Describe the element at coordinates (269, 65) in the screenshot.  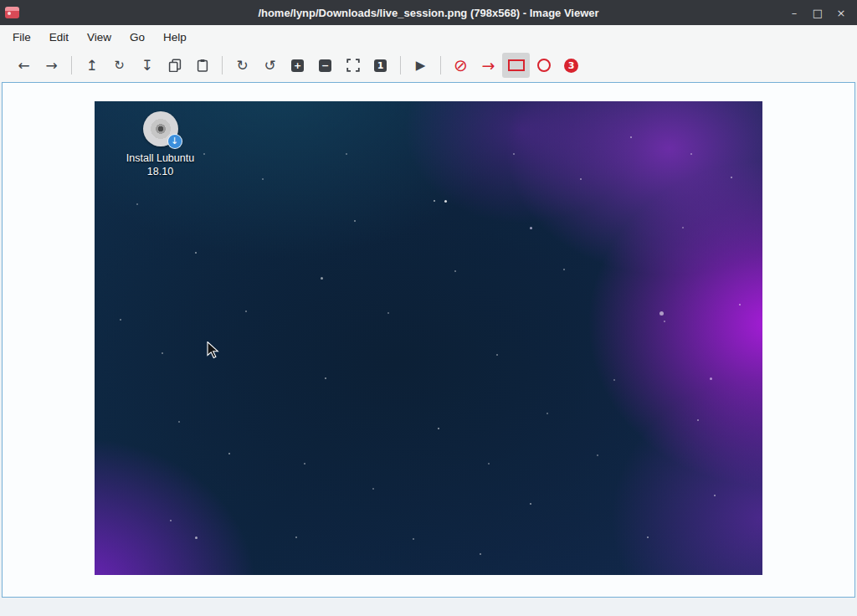
I see `rotate-counterclockwise-button: ↺` at that location.